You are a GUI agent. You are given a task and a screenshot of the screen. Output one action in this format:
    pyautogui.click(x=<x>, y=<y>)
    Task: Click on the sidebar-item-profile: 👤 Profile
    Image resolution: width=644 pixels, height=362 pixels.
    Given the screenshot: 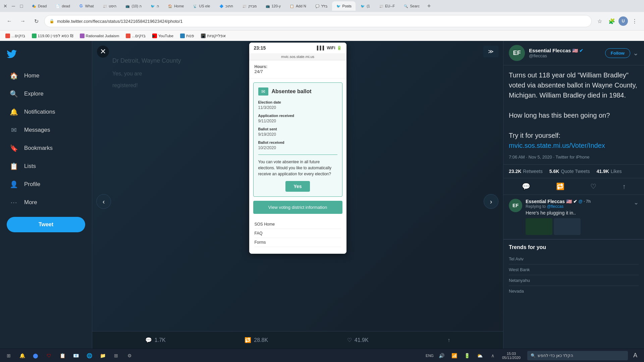 What is the action you would take?
    pyautogui.click(x=46, y=184)
    